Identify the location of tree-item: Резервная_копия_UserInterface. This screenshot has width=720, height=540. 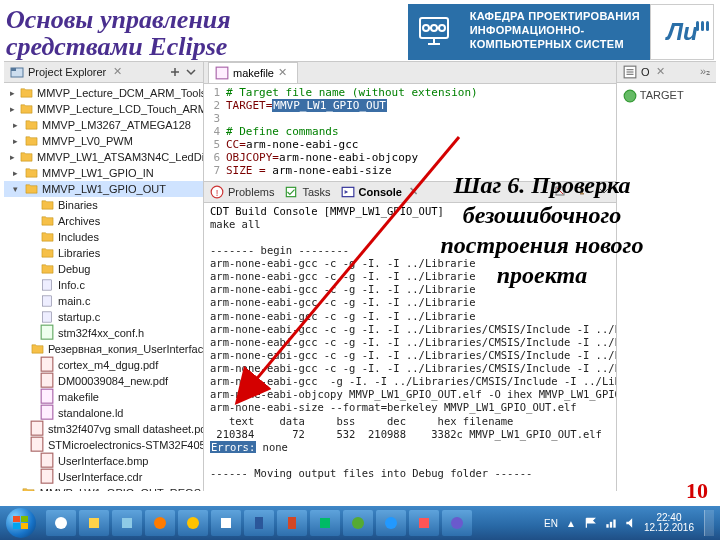
(104, 349).